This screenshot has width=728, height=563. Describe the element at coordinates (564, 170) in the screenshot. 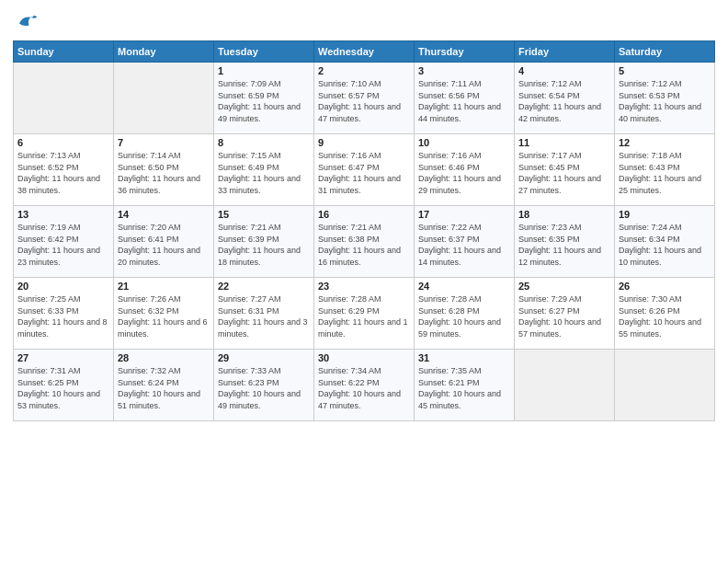

I see `calendar-cell: 11Sunrise: 7:17 AM Sunset: 6:45 PM Dayli…` at that location.